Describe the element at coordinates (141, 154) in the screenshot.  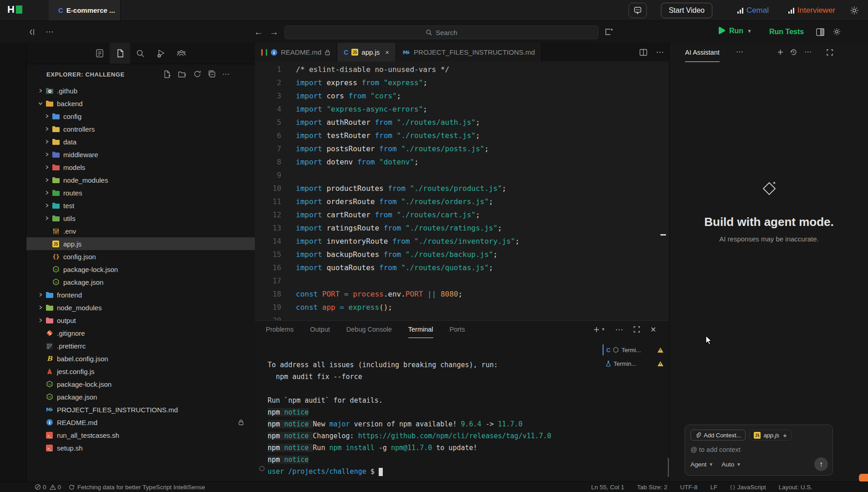
I see `tree-item-middleware: middleware` at that location.